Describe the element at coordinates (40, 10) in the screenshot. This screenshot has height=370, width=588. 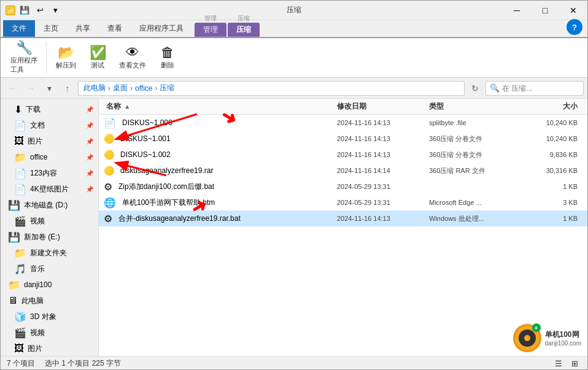
I see `undo-icon: ↩` at that location.